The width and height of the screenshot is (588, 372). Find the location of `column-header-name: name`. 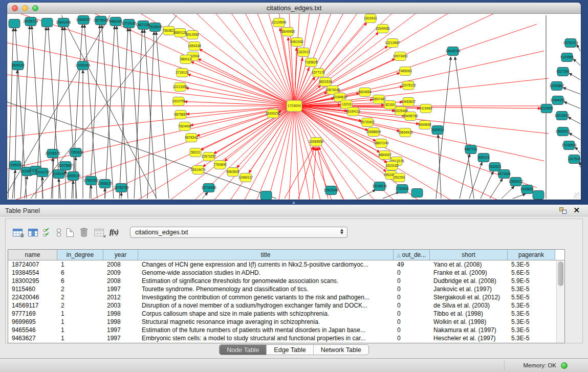

column-header-name: name is located at coordinates (33, 255).